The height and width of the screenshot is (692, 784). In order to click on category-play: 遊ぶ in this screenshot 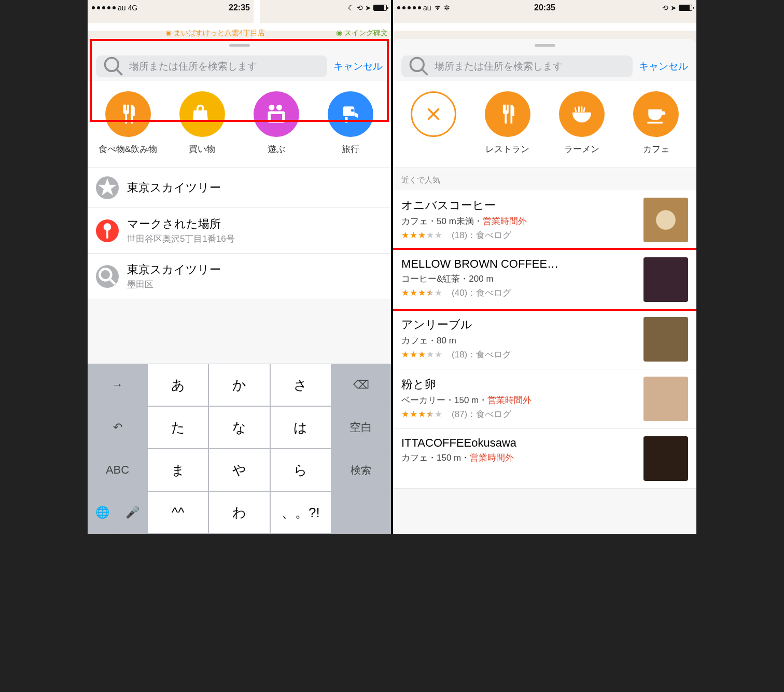, I will do `click(276, 123)`.